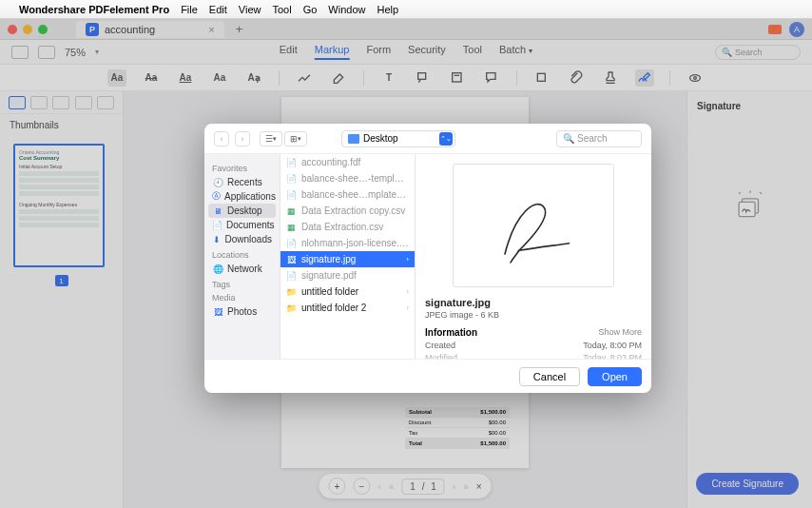 The image size is (812, 508). Describe the element at coordinates (242, 298) in the screenshot. I see `sidebar-media-header: Media` at that location.